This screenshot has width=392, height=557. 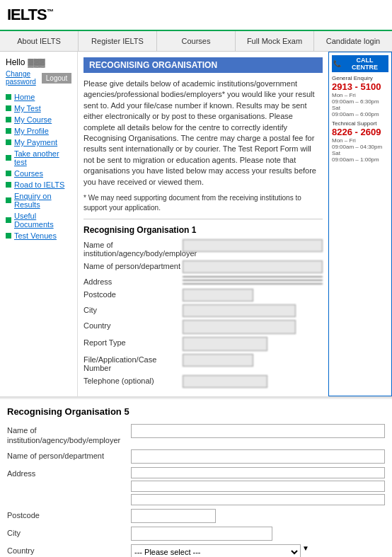 What do you see at coordinates (337, 64) in the screenshot?
I see `phone-icon: 📞` at bounding box center [337, 64].